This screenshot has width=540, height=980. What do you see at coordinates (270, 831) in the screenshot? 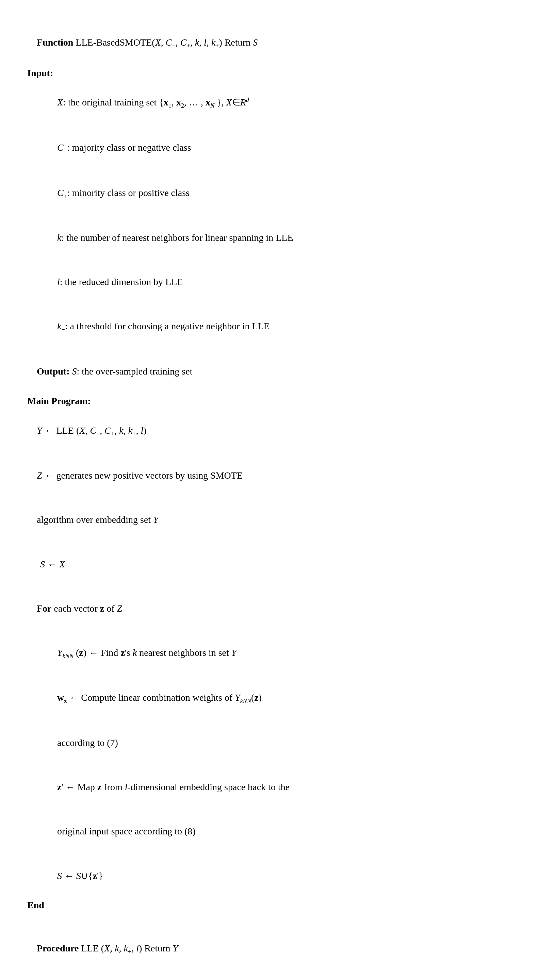
I see `main-zprime-line2: original input space according to (8)` at bounding box center [270, 831].